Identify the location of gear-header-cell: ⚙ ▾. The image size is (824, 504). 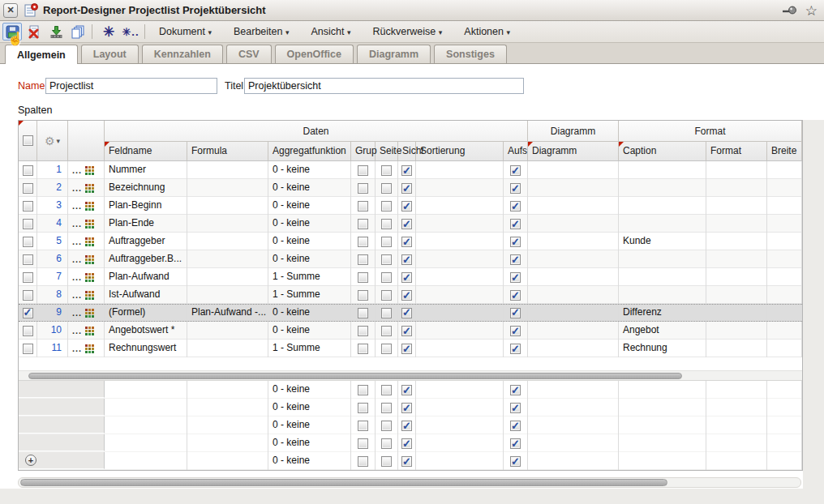
(53, 141).